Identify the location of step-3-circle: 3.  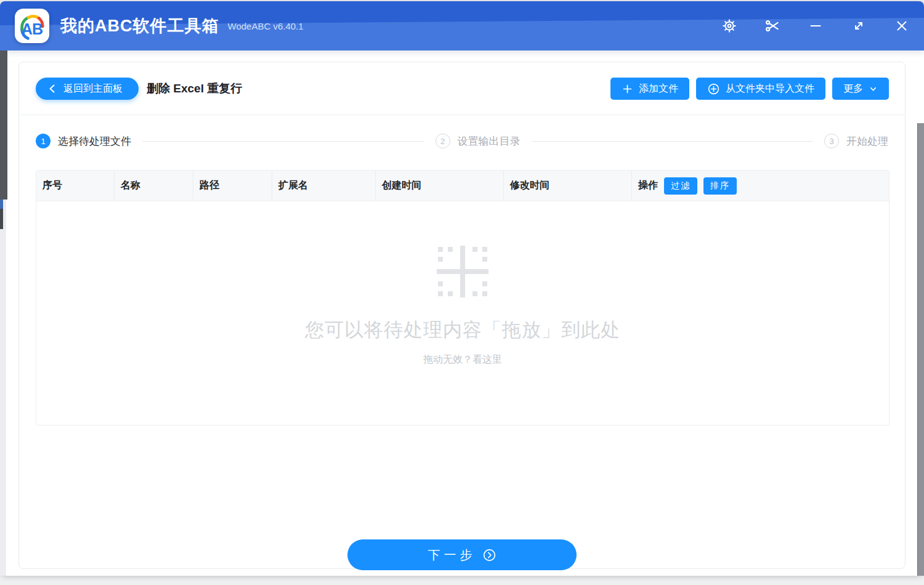
(832, 141).